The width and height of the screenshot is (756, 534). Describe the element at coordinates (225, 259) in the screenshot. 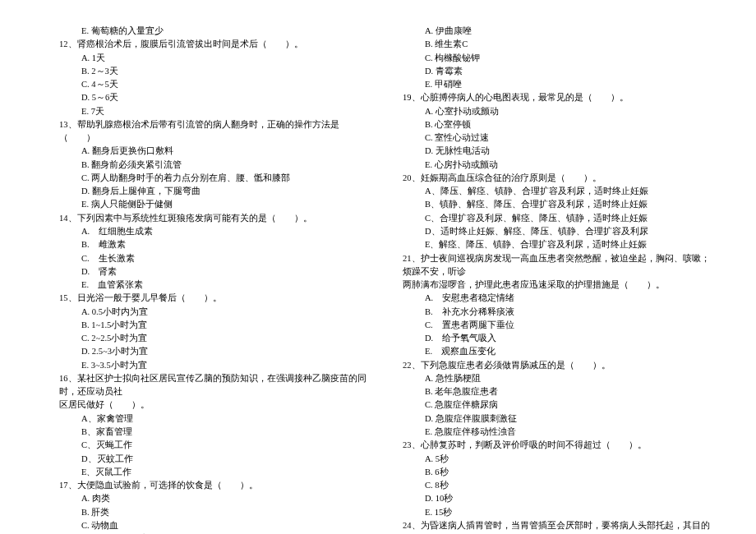

I see `q14-option-c: C. 生长激素` at that location.